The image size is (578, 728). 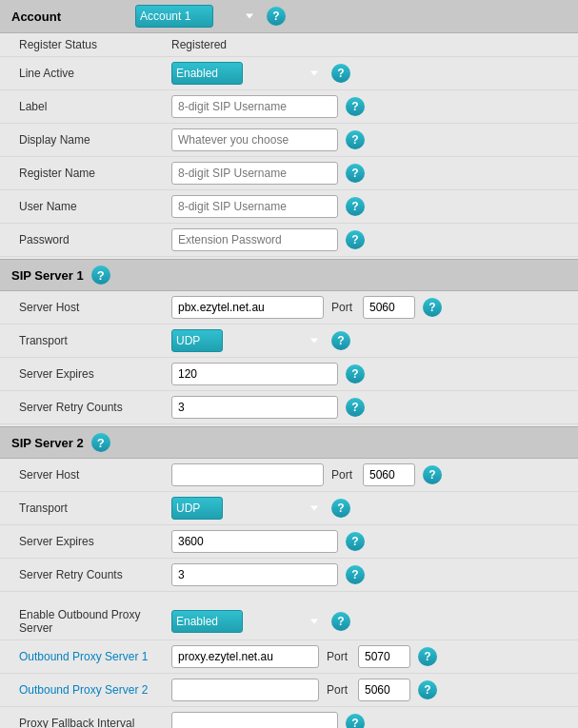 I want to click on sip1-retry-help-icon: ?, so click(x=355, y=407).